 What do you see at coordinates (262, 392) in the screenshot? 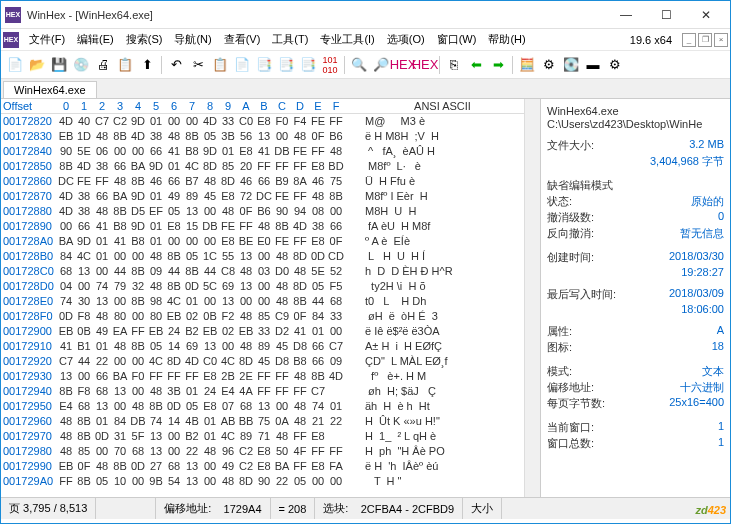
I see `hex-row: 001729408BF8681300483B0124E44AFFFFFFC7 ø…` at bounding box center [262, 392].